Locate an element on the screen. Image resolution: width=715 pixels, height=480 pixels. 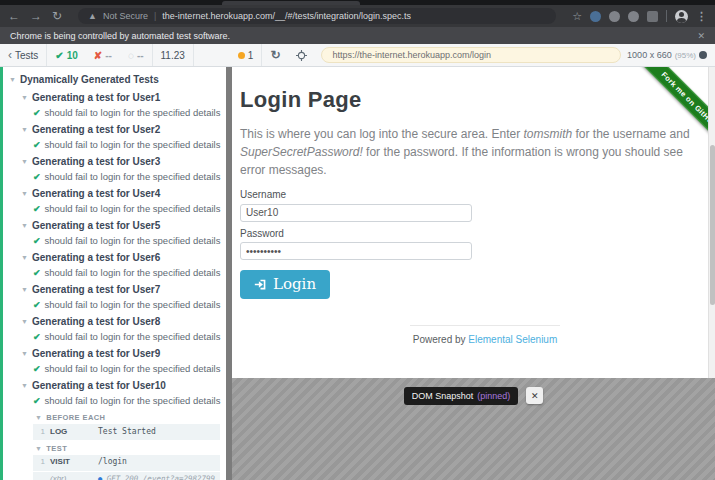
test-group: ▼Generating a test for User10 is located at coordinates (114, 384).